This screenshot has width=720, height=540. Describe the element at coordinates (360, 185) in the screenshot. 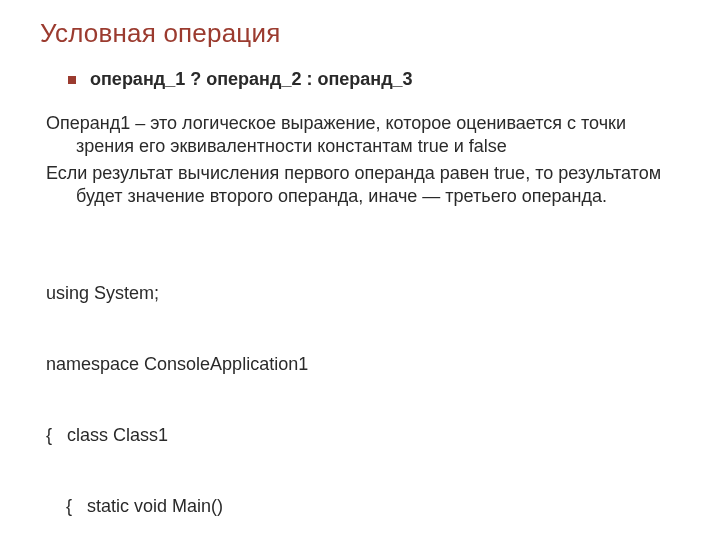

I see `paragraph-2: Если результат вычисления первого операн…` at that location.